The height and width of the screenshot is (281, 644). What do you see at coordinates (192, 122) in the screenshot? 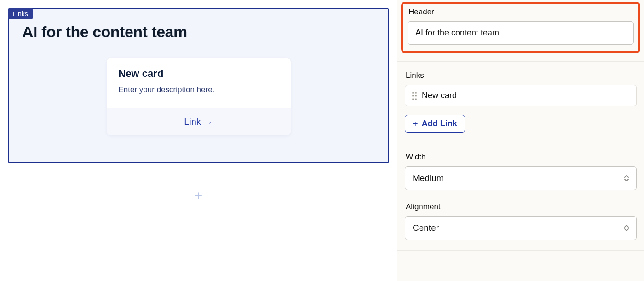
I see `card-link-label: Link` at bounding box center [192, 122].